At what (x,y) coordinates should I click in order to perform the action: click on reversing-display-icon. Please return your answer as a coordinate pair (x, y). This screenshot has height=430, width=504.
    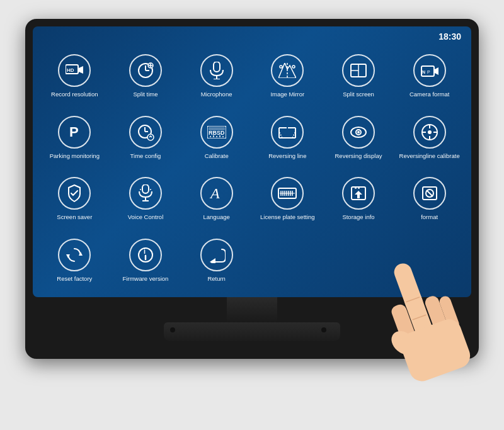
    Looking at the image, I should click on (358, 132).